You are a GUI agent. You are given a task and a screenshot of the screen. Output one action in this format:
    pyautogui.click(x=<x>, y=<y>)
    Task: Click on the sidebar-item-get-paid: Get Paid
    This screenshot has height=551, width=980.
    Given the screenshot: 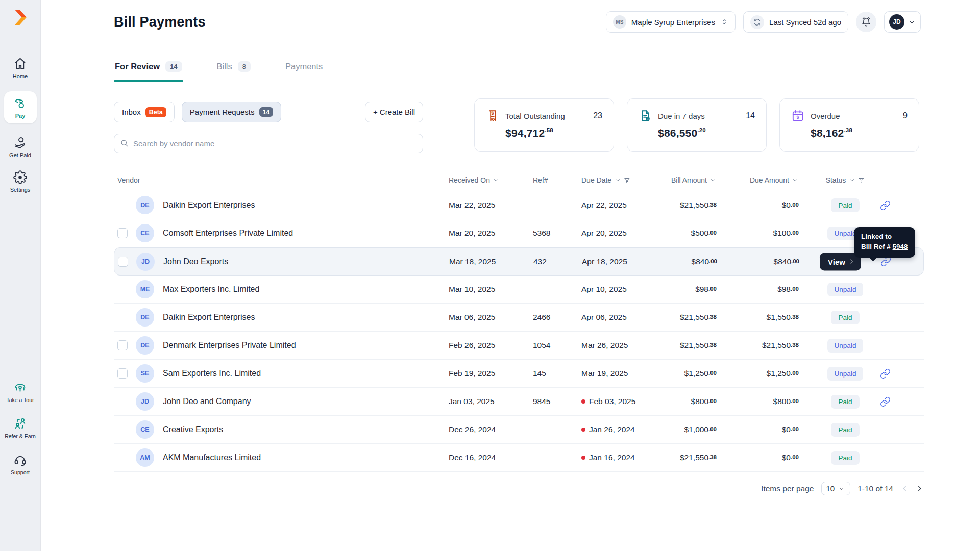 What is the action you would take?
    pyautogui.click(x=20, y=147)
    